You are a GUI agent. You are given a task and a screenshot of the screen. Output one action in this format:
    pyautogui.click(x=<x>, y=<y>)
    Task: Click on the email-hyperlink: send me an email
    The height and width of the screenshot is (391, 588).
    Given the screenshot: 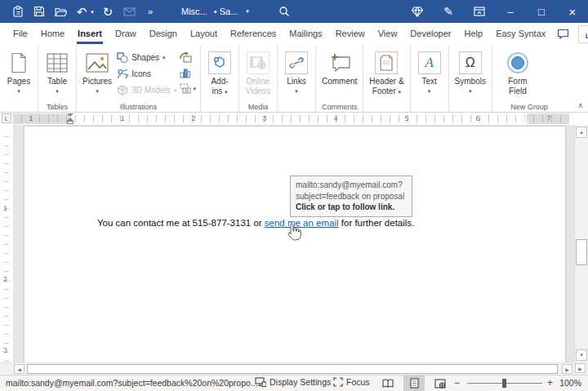 What is the action you would take?
    pyautogui.click(x=302, y=223)
    